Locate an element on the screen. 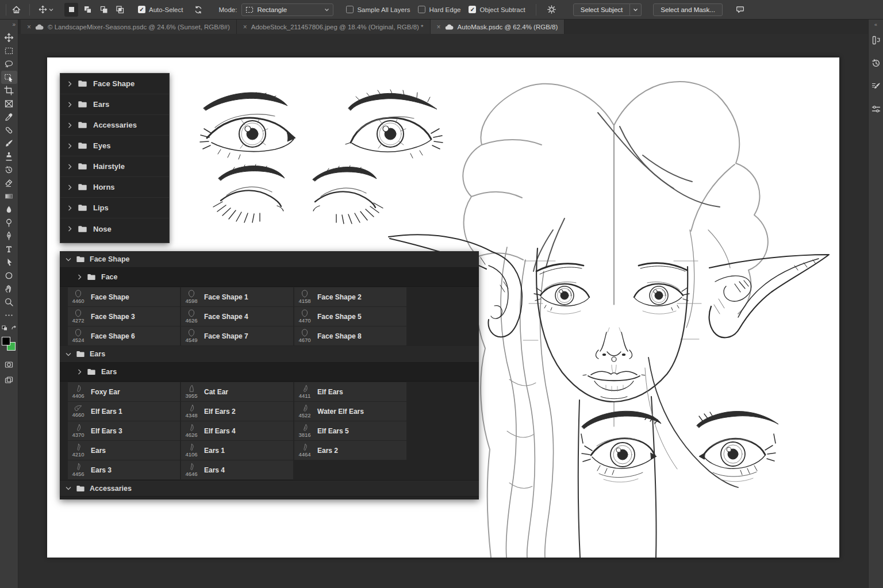 This screenshot has height=588, width=883. history-icon is located at coordinates (876, 63).